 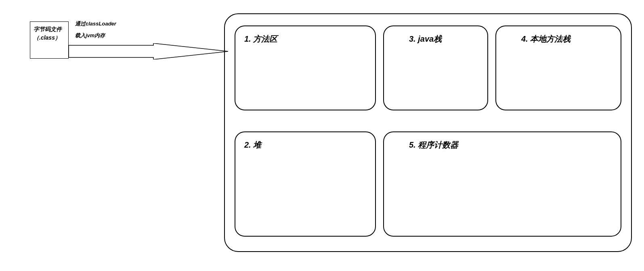 What do you see at coordinates (436, 39) in the screenshot?
I see `java-stack-label: 3. java栈` at bounding box center [436, 39].